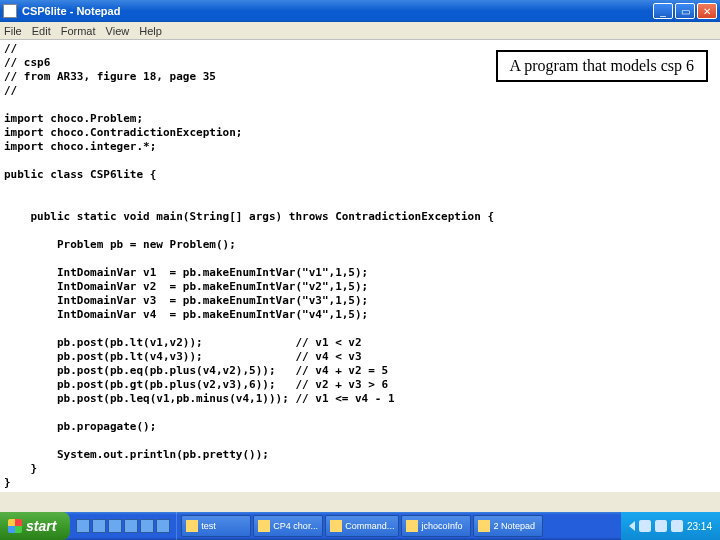 The height and width of the screenshot is (540, 720). I want to click on task-button: Command..., so click(362, 526).